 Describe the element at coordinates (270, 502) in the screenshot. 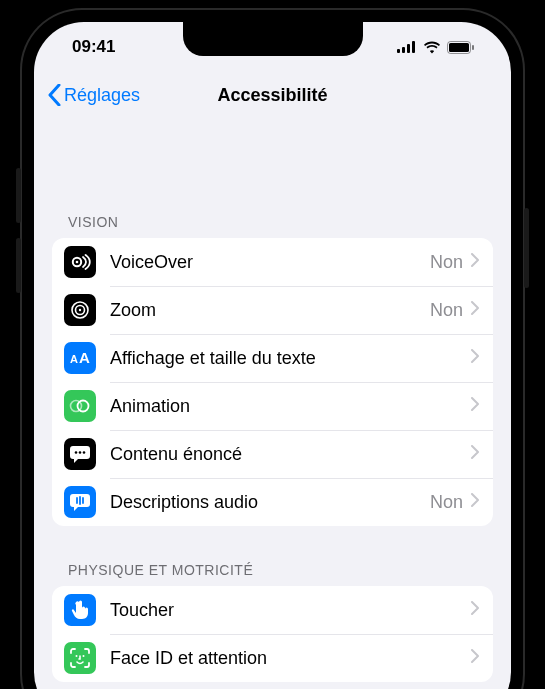

I see `row-label: Descriptions audio` at that location.